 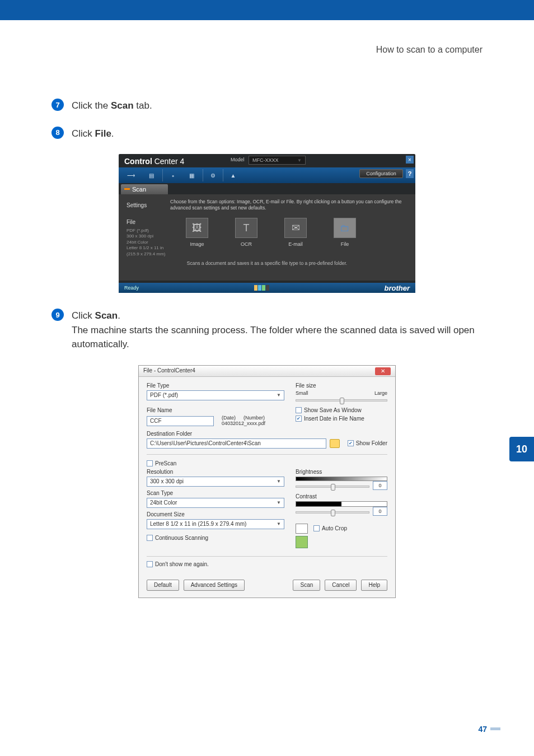 What do you see at coordinates (341, 479) in the screenshot?
I see `brightness-gradient` at bounding box center [341, 479].